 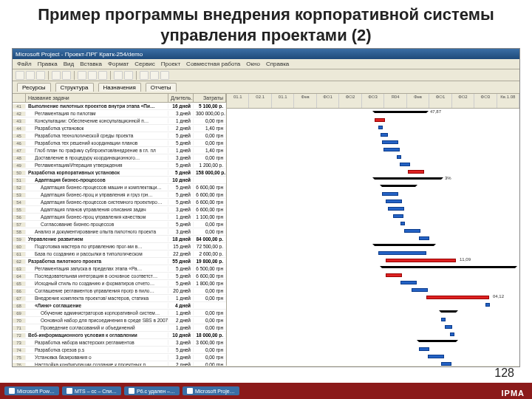 I want to click on table-row: 54Адаптация бизнес-процессов системного …, so click(x=120, y=202).